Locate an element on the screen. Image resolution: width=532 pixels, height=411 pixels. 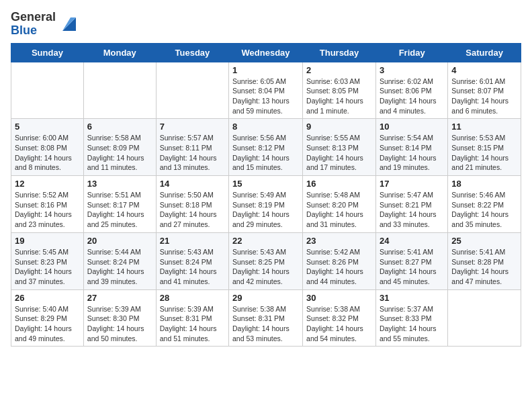
page-header: General Blue is located at coordinates (266, 24).